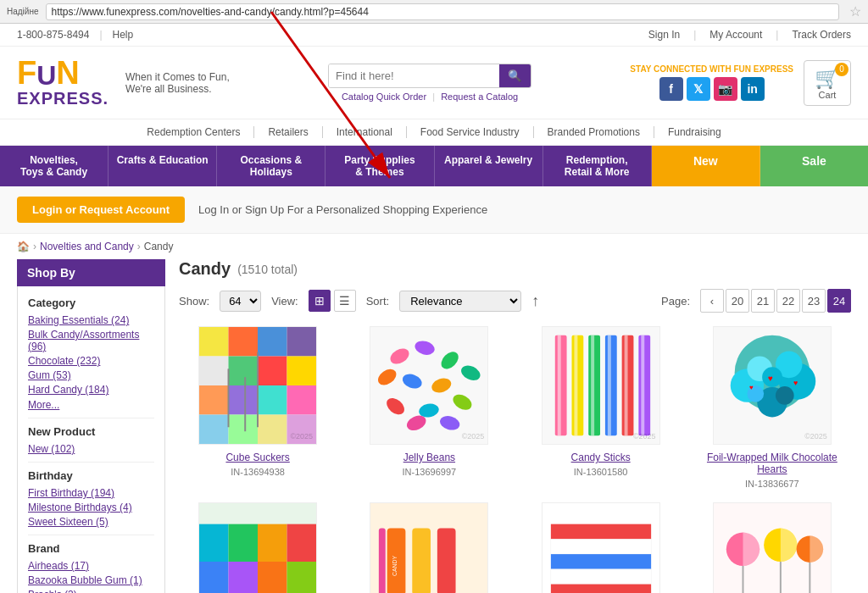  Describe the element at coordinates (395, 565) in the screenshot. I see `svg-text: CANDY` at that location.